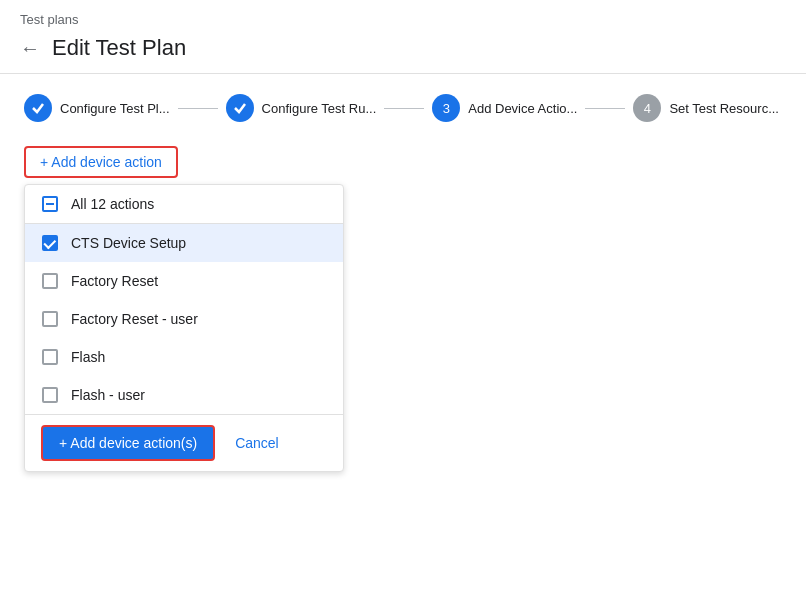 This screenshot has width=806, height=596. I want to click on list-item: Factory Reset, so click(184, 281).